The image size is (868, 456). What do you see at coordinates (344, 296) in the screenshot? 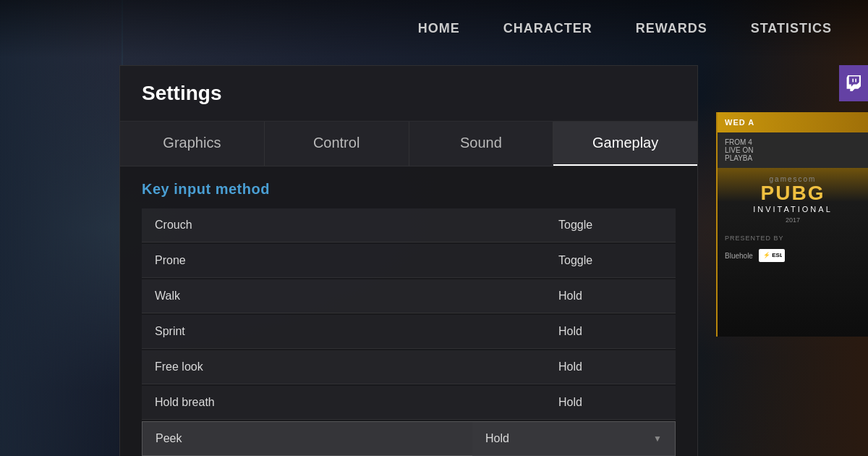
I see `row-walk-label: Walk` at bounding box center [344, 296].